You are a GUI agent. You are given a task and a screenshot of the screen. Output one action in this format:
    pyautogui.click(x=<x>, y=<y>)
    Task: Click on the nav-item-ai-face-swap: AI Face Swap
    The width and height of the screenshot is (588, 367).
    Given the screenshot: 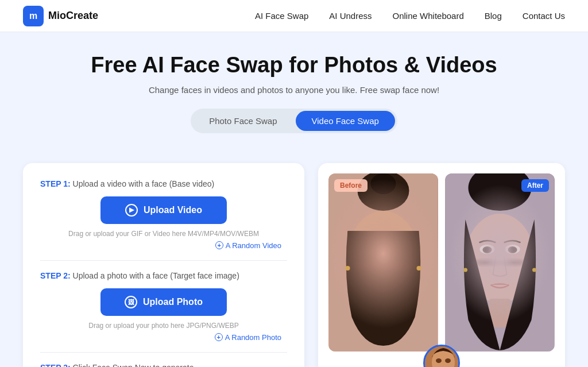 What is the action you would take?
    pyautogui.click(x=281, y=16)
    